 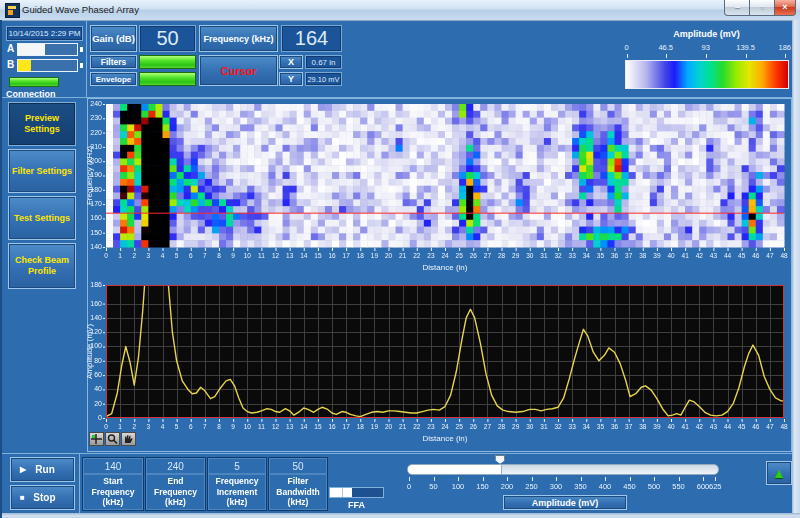 What do you see at coordinates (114, 79) in the screenshot?
I see `envelope-button: Envelope` at bounding box center [114, 79].